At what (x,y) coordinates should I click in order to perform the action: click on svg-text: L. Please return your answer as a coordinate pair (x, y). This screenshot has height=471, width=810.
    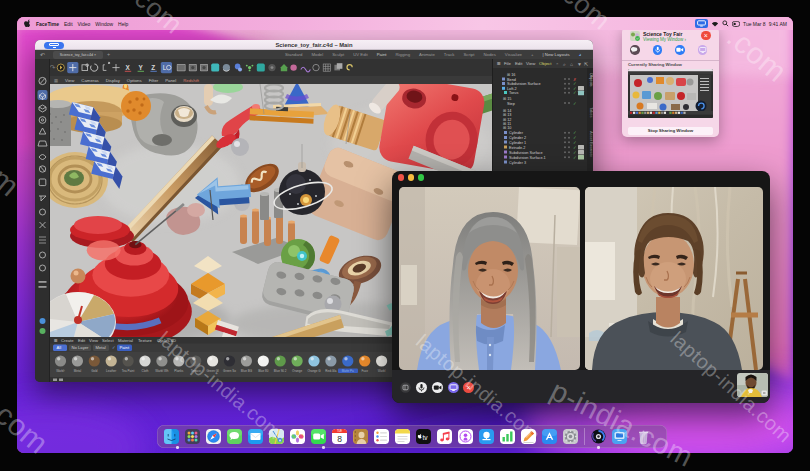
    Looking at the image, I should click on (165, 68).